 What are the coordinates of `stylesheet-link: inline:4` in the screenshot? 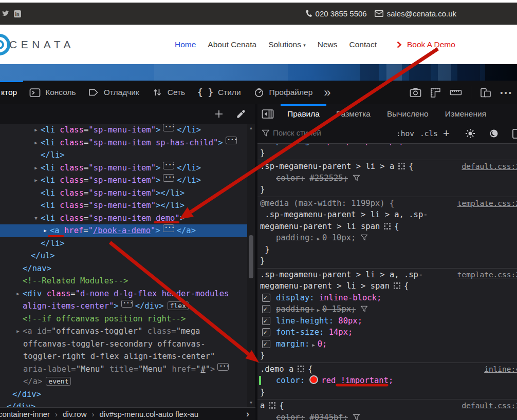 It's located at (501, 370).